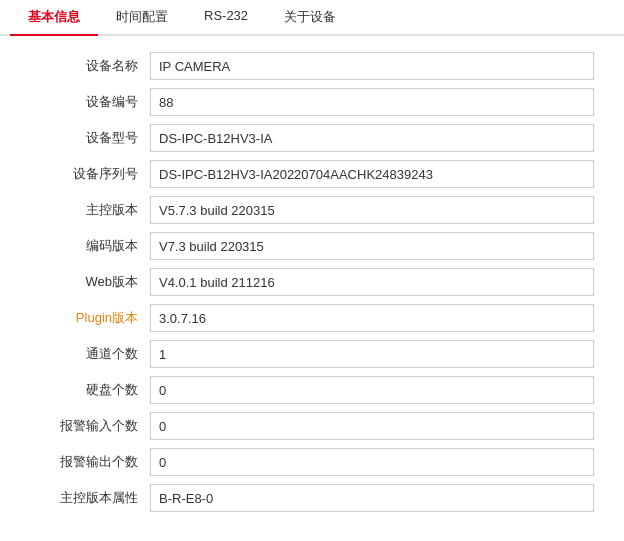  I want to click on form-row-channel-count: 通道个数, so click(312, 354).